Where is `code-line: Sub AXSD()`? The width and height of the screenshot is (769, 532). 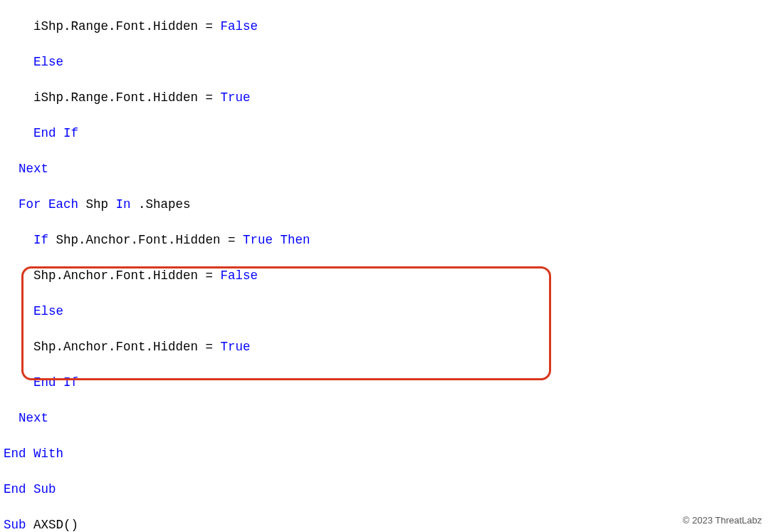
code-line: Sub AXSD() is located at coordinates (384, 524).